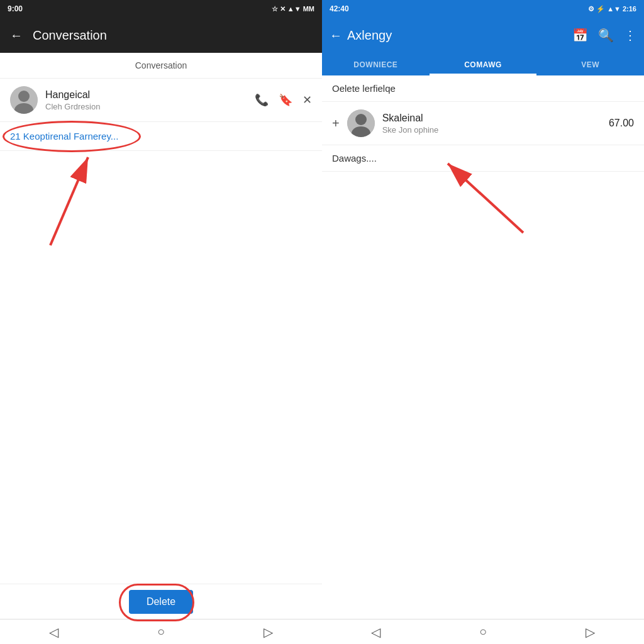 This screenshot has width=644, height=644. What do you see at coordinates (268, 632) in the screenshot?
I see `recents-nav-left: ▷` at bounding box center [268, 632].